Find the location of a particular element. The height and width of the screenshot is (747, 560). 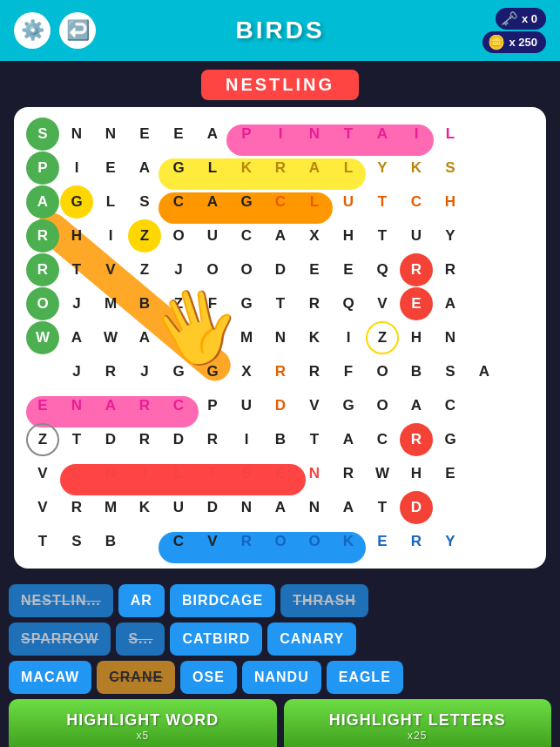

chip-thrash: THRASH is located at coordinates (324, 601).